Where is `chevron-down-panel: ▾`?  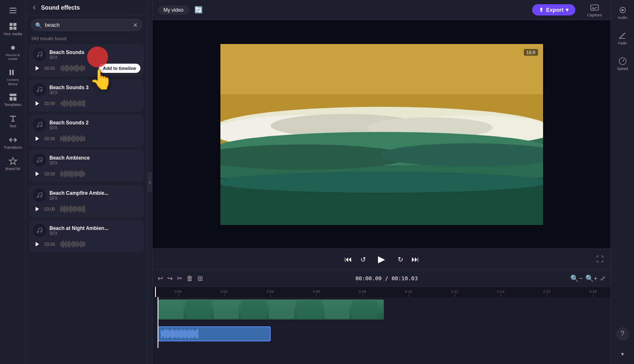 chevron-down-panel: ▾ is located at coordinates (623, 354).